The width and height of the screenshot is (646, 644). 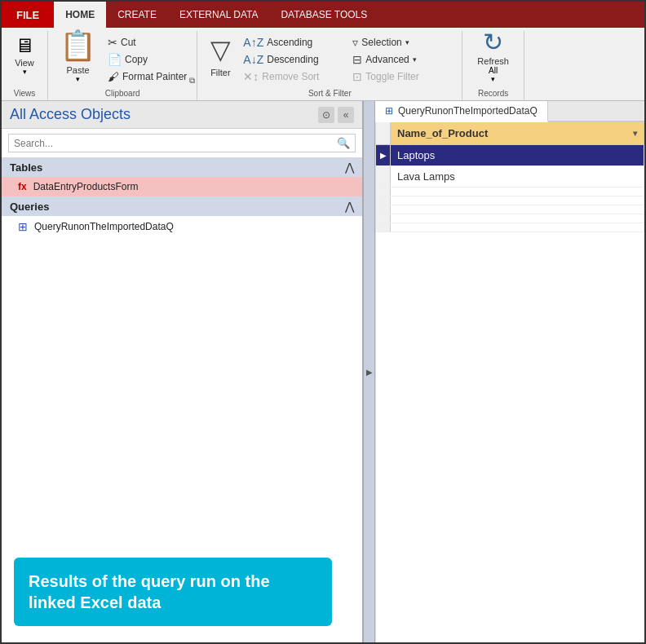 I want to click on view-icon: 🖥, so click(x=24, y=46).